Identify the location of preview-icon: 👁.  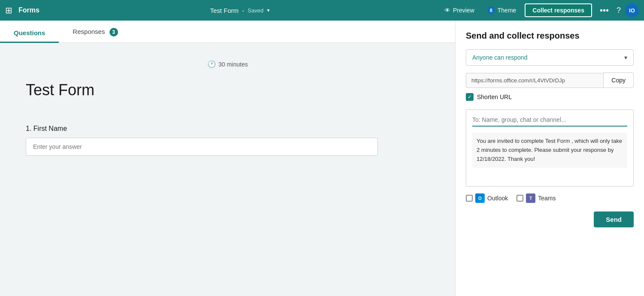
(447, 10).